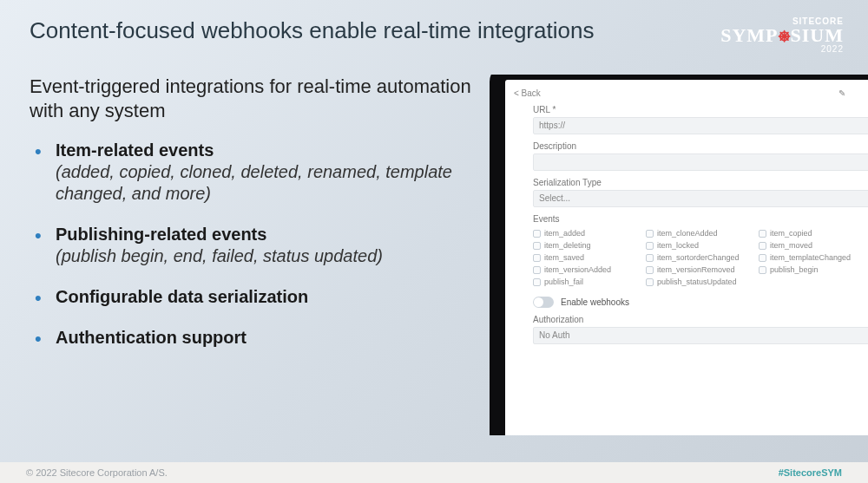 Image resolution: width=868 pixels, height=483 pixels. What do you see at coordinates (794, 270) in the screenshot?
I see `event-label: publish_begin` at bounding box center [794, 270].